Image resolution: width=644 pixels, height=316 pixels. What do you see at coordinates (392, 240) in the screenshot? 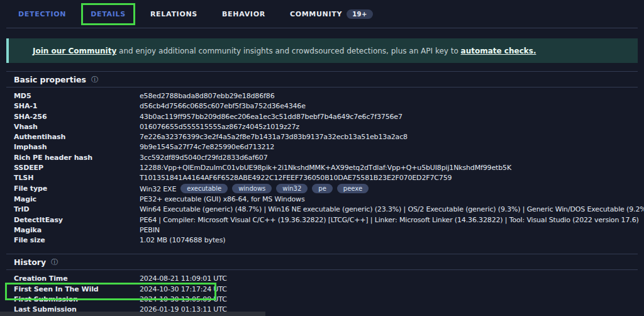
I see `property-value: 1.02 MB (1074688 bytes)` at bounding box center [392, 240].